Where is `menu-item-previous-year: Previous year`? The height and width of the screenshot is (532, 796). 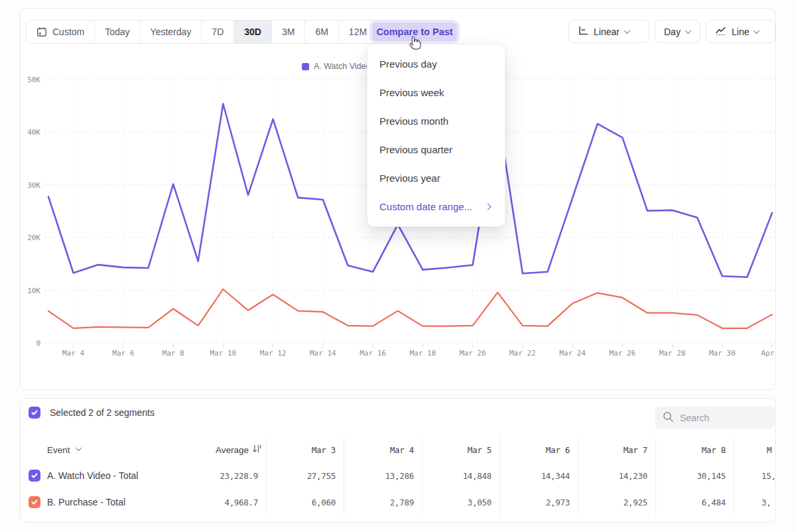 menu-item-previous-year: Previous year is located at coordinates (436, 178).